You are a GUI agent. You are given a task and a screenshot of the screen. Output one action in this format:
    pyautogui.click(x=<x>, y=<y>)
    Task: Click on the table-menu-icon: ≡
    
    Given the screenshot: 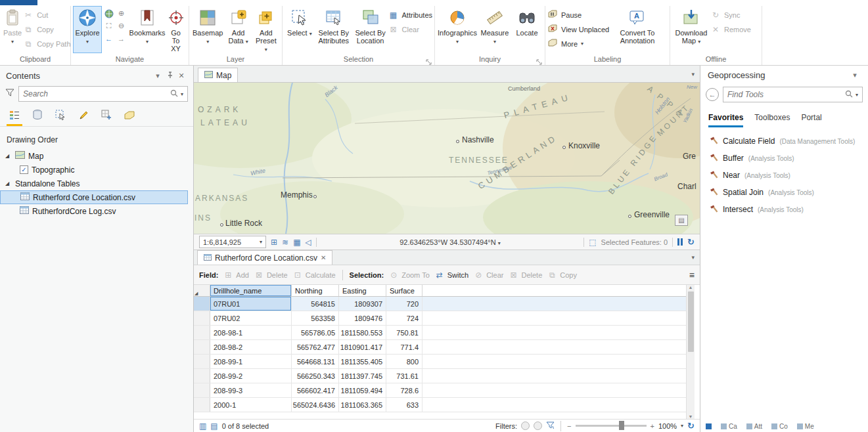 What is the action you would take?
    pyautogui.click(x=692, y=275)
    